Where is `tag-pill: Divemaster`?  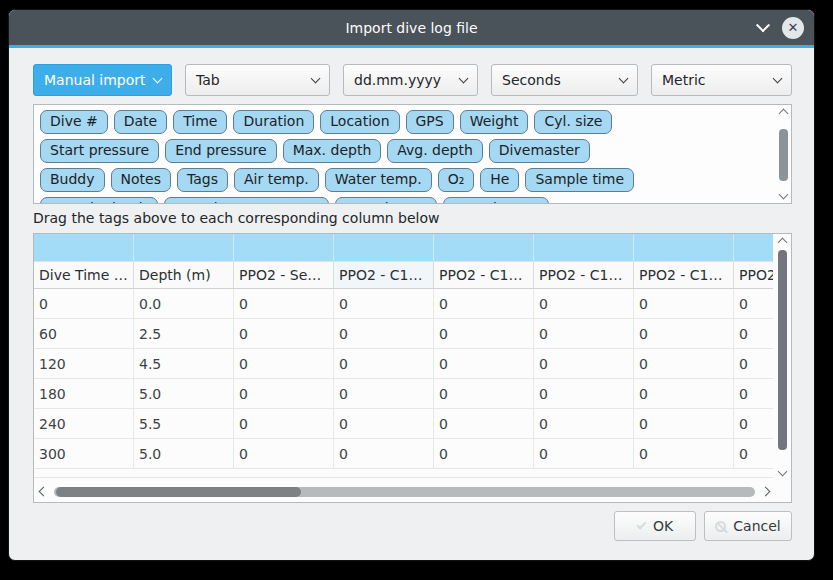
tag-pill: Divemaster is located at coordinates (540, 151).